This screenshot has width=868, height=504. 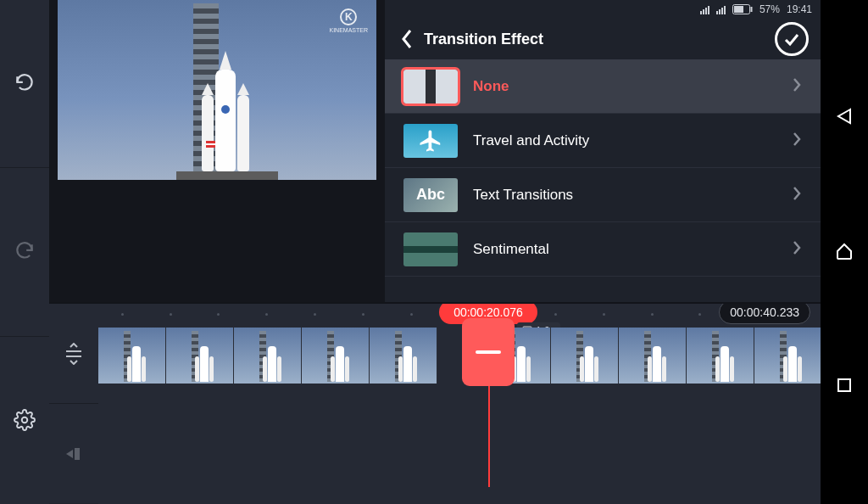 I want to click on back-button, so click(x=407, y=39).